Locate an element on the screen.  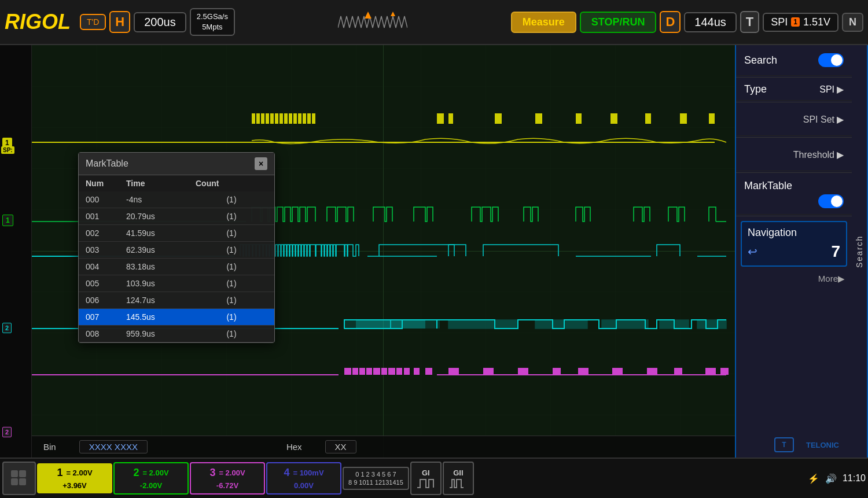
l-display: 0 1 2 3 4 5 6 7 8 9 1011 12131415 is located at coordinates (376, 479).